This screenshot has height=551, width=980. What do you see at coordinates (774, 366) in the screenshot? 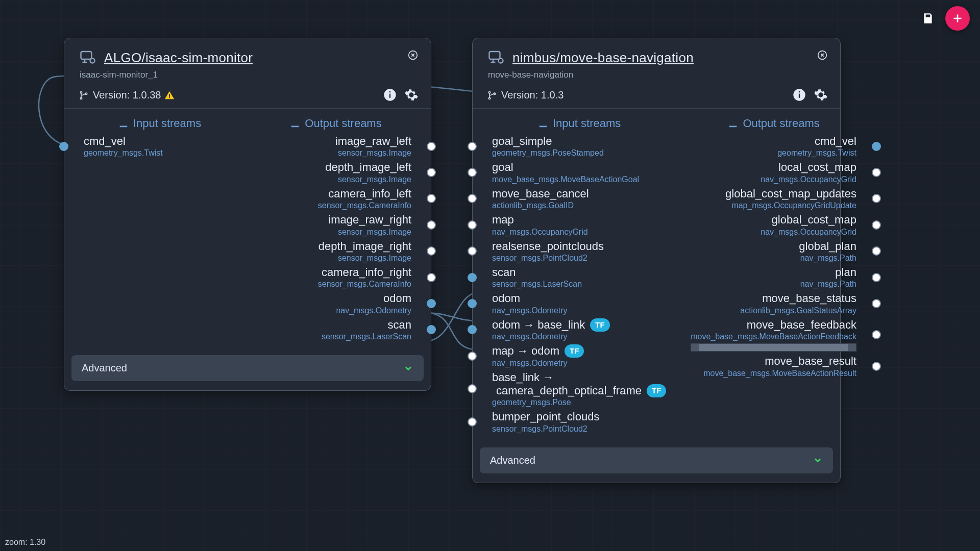
I see `stream-output: move_base_resultmove_base_msgs.MoveBaseA…` at bounding box center [774, 366].